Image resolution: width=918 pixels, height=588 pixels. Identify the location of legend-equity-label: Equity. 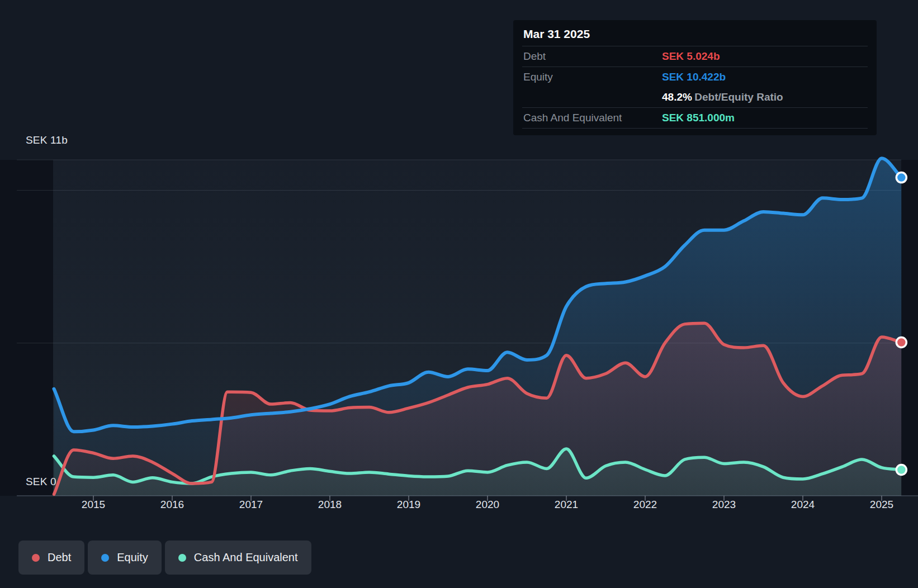
(133, 558).